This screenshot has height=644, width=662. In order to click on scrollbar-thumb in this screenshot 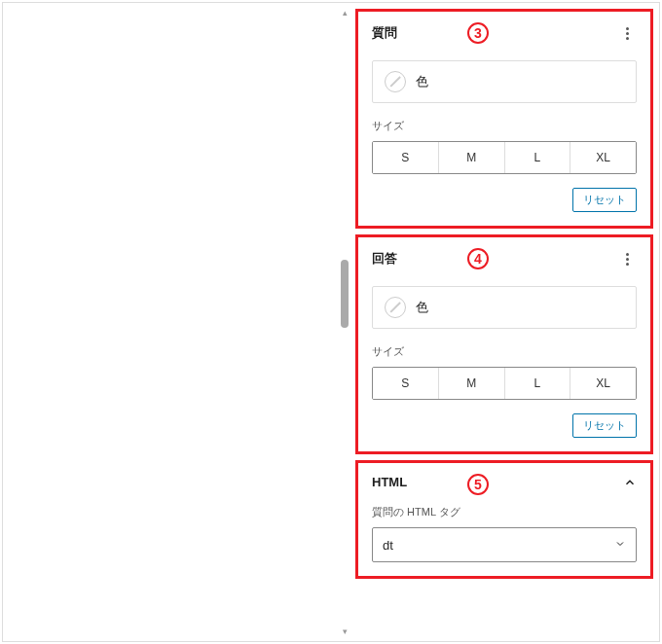, I will do `click(345, 294)`.